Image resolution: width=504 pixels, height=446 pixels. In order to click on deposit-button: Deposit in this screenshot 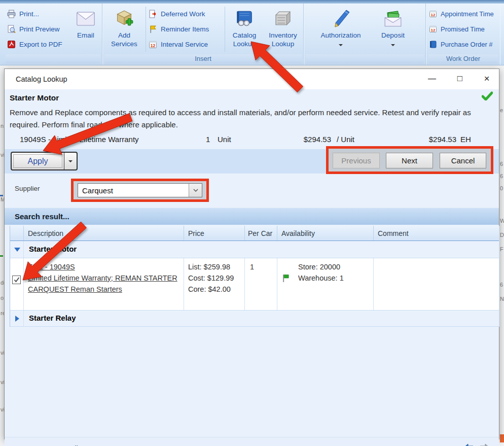, I will do `click(393, 27)`.